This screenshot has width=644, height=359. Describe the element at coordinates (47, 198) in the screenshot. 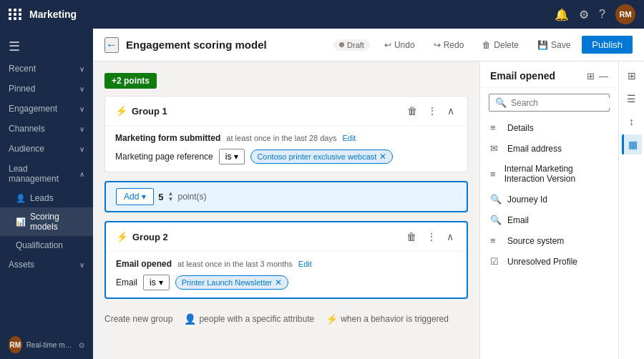

I see `sidebar-item-leads: 👤 Leads` at that location.